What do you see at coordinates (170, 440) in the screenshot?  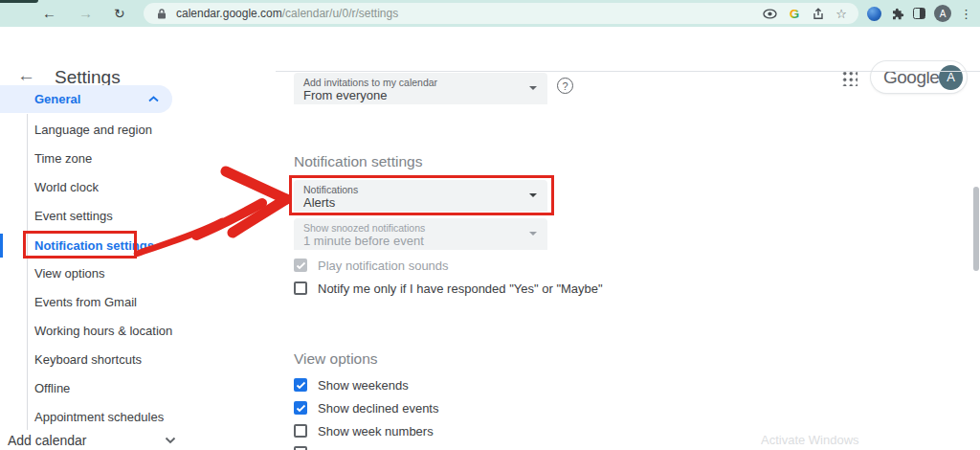 I see `chevron-down-icon` at bounding box center [170, 440].